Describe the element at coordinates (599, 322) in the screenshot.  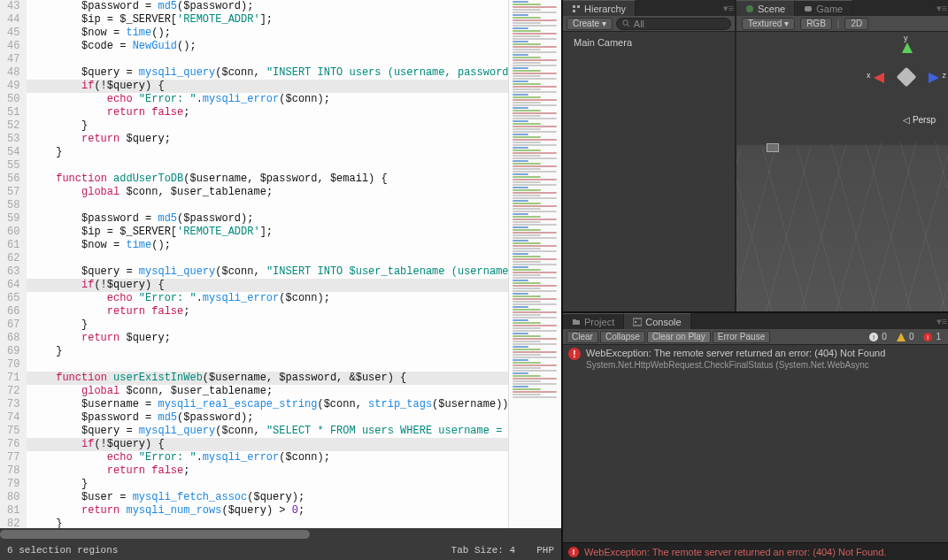
I see `tab-project-label: Project` at that location.